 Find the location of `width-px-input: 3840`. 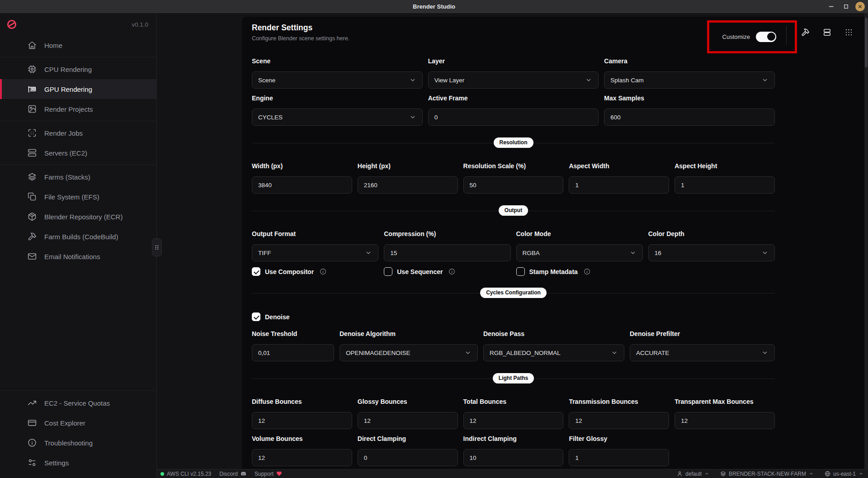

width-px-input: 3840 is located at coordinates (302, 185).